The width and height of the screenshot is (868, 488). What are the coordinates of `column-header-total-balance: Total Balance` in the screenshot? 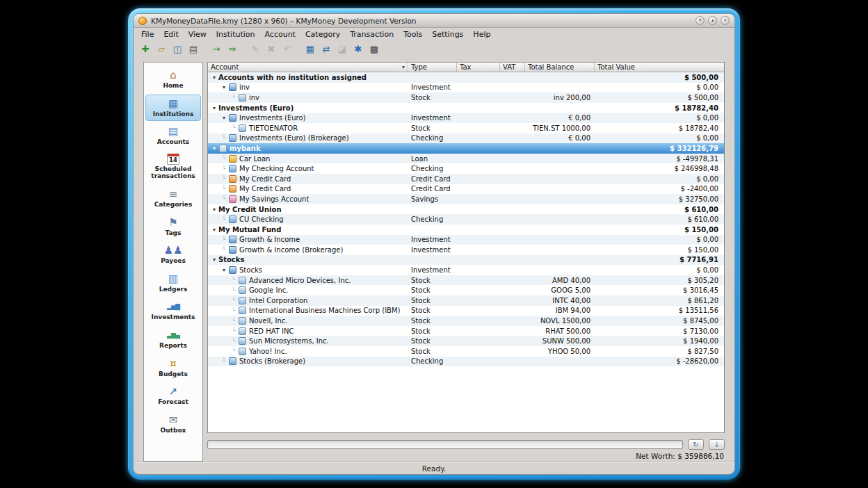 It's located at (560, 67).